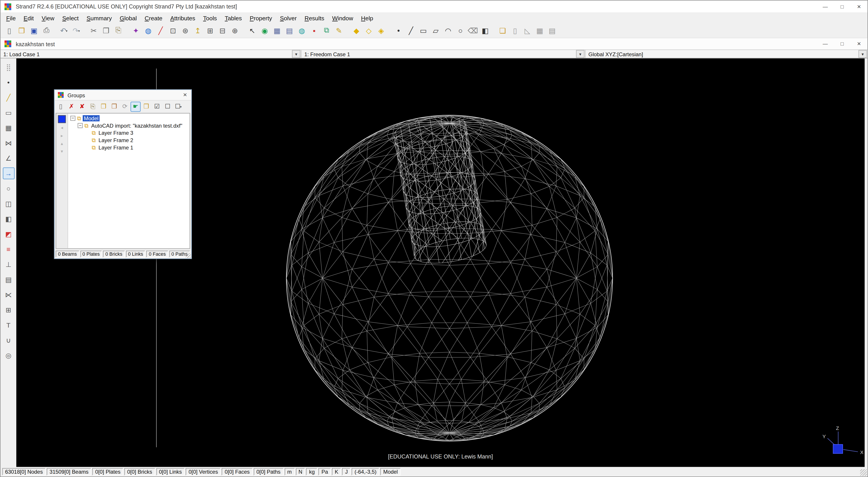 The image size is (868, 477). Describe the element at coordinates (168, 106) in the screenshot. I see `uncheck-all-icon: ☐` at that location.